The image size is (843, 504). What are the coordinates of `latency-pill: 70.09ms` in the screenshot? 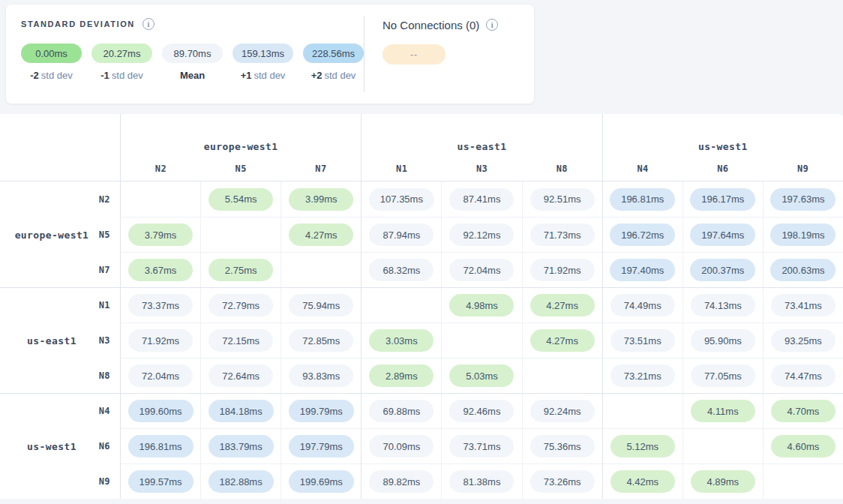 It's located at (401, 446).